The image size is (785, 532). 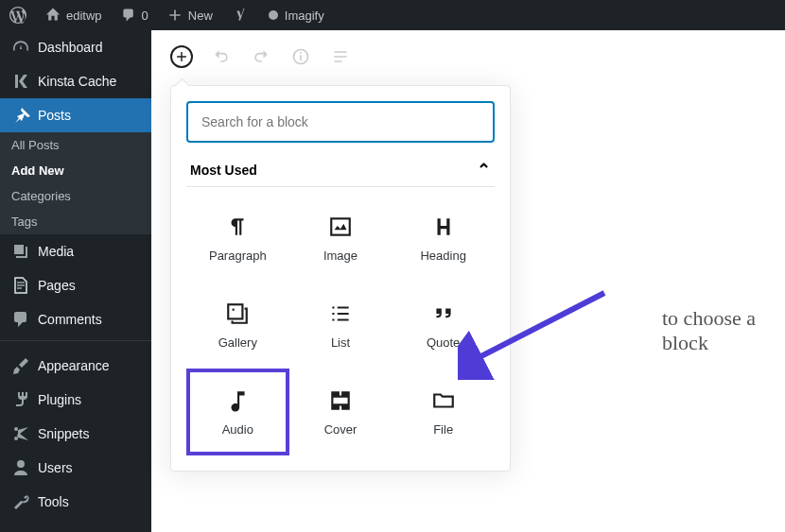 What do you see at coordinates (190, 15) in the screenshot?
I see `new-content-link: New` at bounding box center [190, 15].